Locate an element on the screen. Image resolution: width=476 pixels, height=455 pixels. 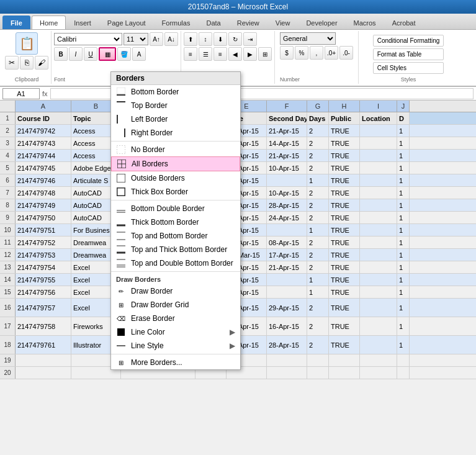
bottom-double-border-item: Bottom Double Border is located at coordinates (176, 209).